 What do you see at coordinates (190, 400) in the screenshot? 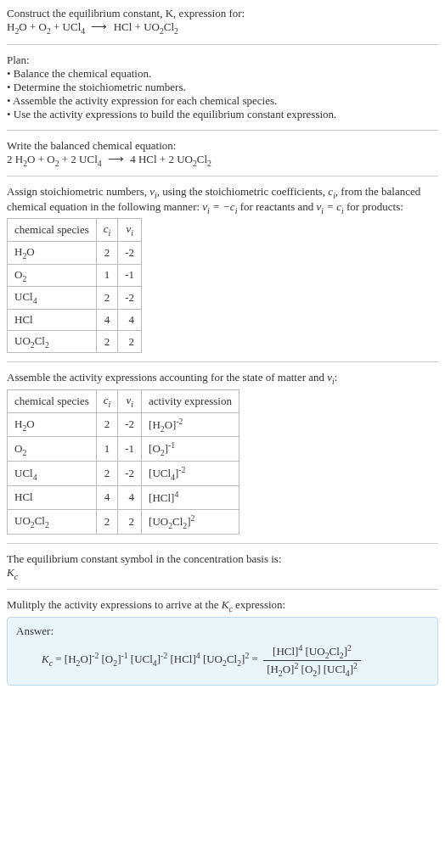
I see `col-activity: activity expression` at bounding box center [190, 400].